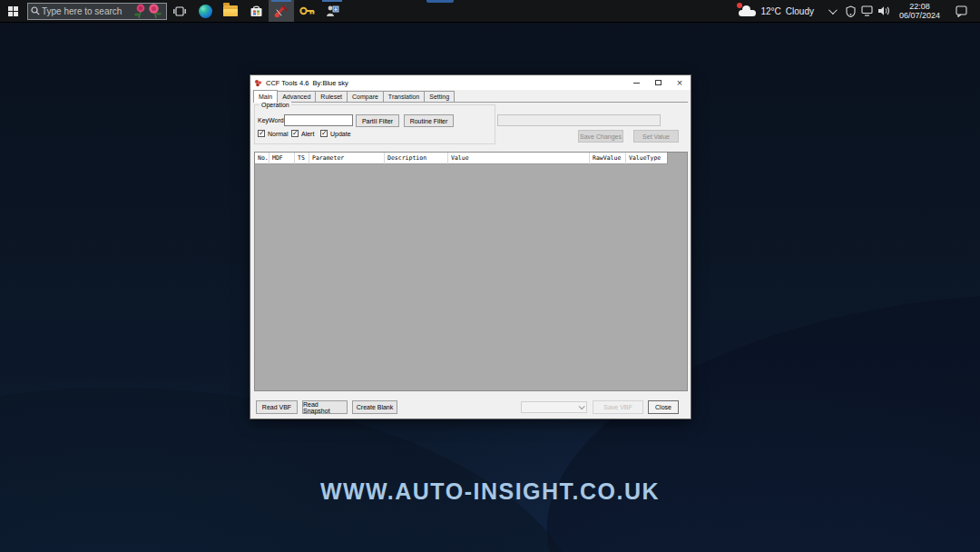 This screenshot has height=552, width=980. I want to click on action-center-icon, so click(962, 11).